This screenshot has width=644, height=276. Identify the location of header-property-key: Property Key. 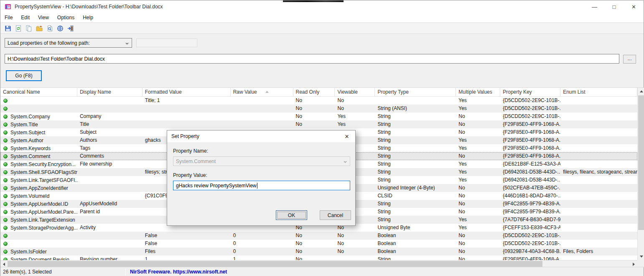
(530, 92).